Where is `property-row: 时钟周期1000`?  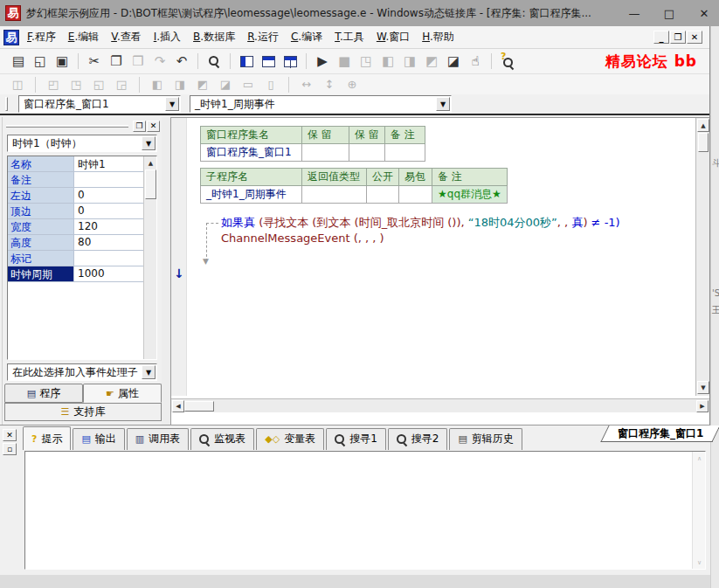 property-row: 时钟周期1000 is located at coordinates (75, 274).